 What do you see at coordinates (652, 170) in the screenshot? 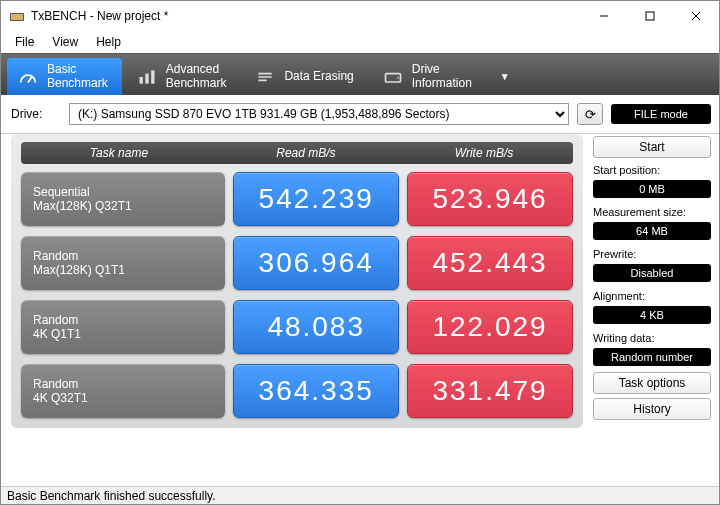
I see `start-position-label: Start position:` at bounding box center [652, 170].